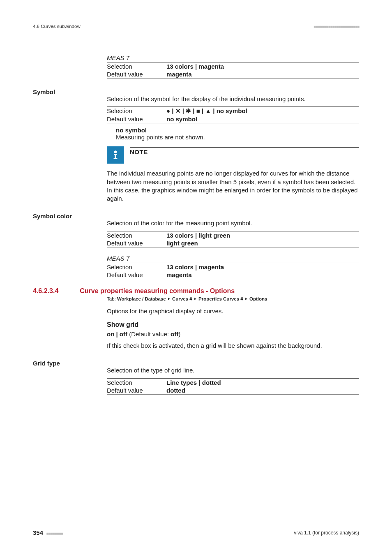 Image resolution: width=392 pixels, height=555 pixels. What do you see at coordinates (157, 291) in the screenshot?
I see `section-title: Curve properties measuring commands - Op…` at bounding box center [157, 291].